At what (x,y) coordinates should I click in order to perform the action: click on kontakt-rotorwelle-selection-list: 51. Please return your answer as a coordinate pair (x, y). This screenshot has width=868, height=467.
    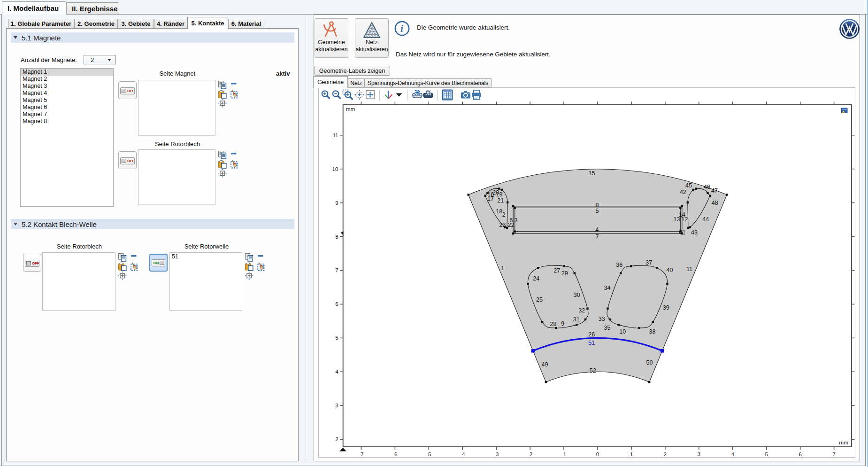
    Looking at the image, I should click on (206, 282).